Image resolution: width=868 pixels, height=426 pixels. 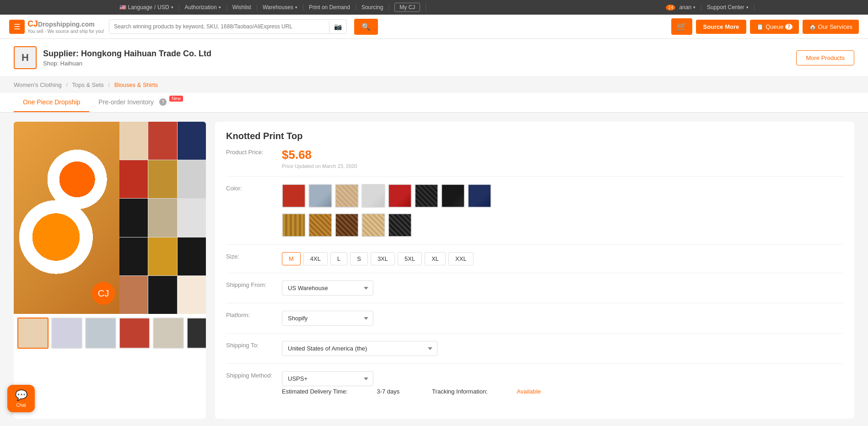 I want to click on wishlist-link: Wishlist, so click(x=242, y=7).